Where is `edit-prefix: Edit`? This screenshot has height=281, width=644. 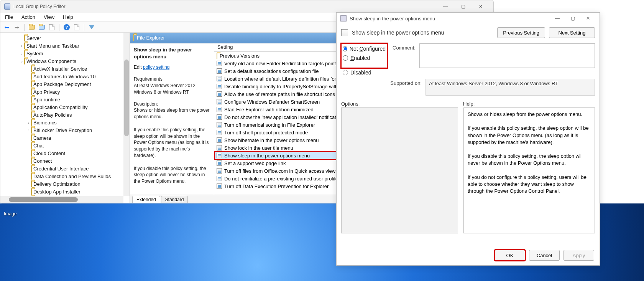
edit-prefix: Edit is located at coordinates (138, 67).